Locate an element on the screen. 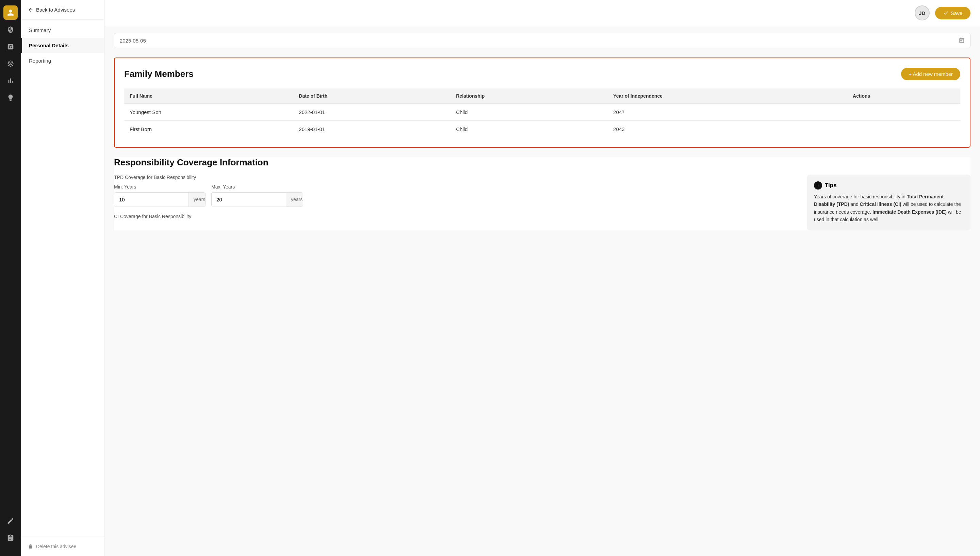  sidebar-footer: Delete this advisee is located at coordinates (63, 546).